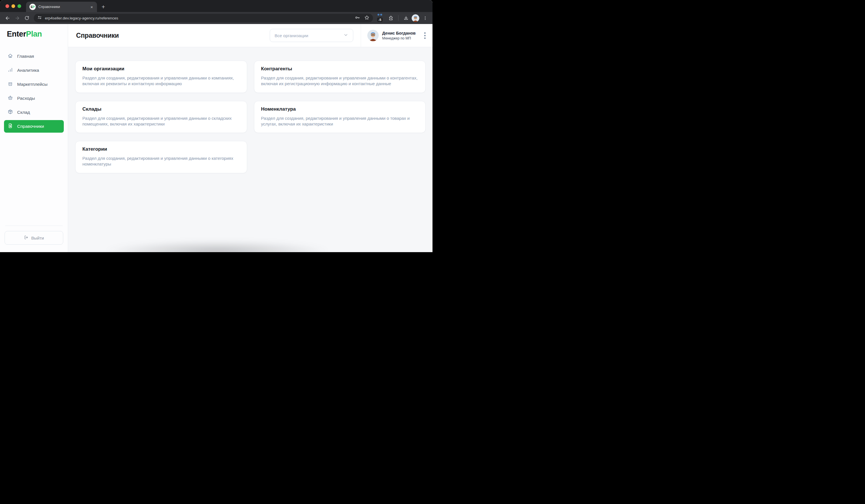  Describe the element at coordinates (216, 6) in the screenshot. I see `tab-strip: EP Справочники × +` at that location.